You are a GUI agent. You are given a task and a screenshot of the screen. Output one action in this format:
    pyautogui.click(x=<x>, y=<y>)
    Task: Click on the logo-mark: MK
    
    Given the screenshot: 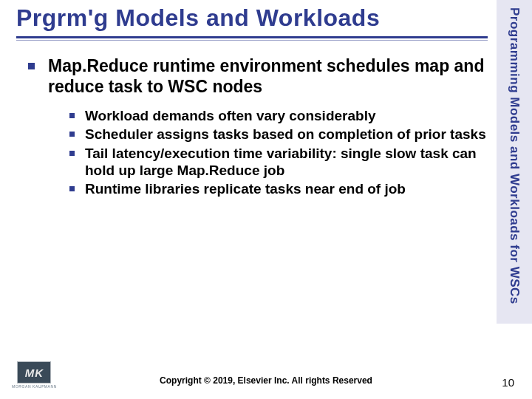 What is the action you would take?
    pyautogui.click(x=34, y=372)
    